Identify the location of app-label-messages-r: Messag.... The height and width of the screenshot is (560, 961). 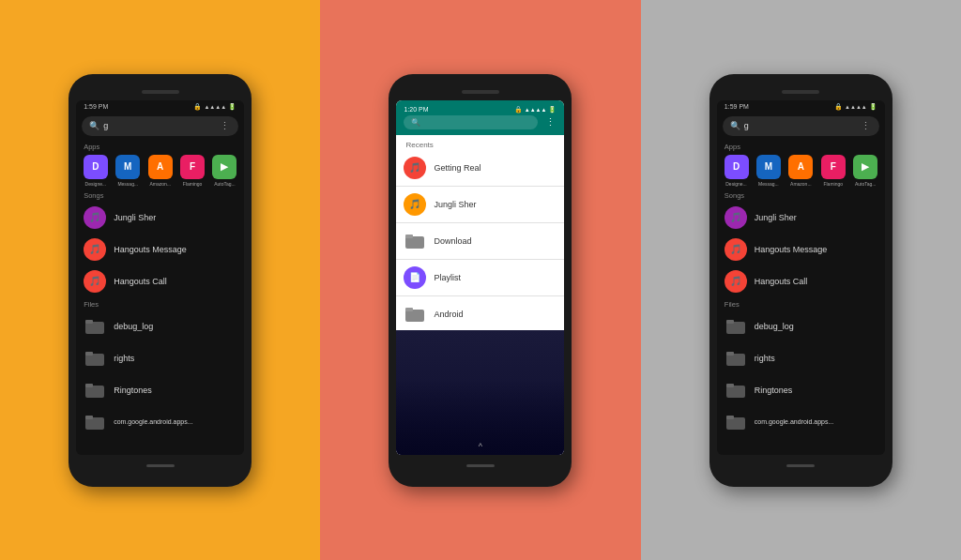
(768, 184).